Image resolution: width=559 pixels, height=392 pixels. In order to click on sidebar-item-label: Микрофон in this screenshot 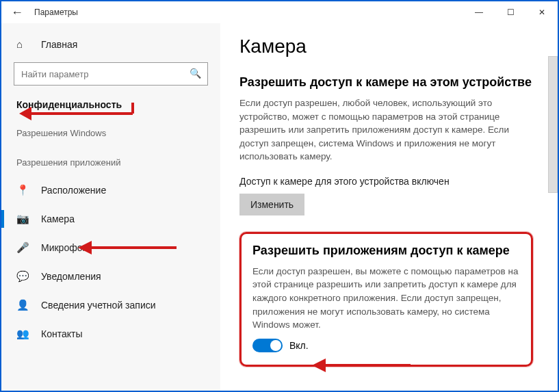, I will do `click(64, 248)`.